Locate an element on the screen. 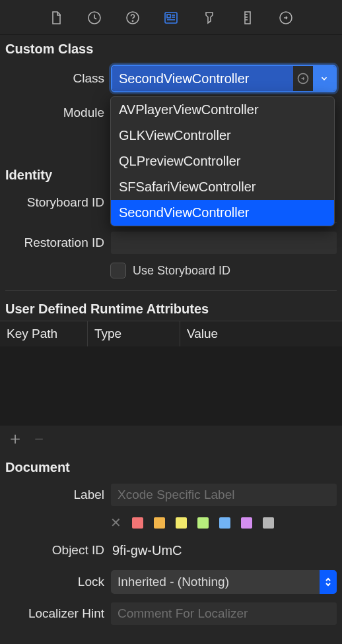 The height and width of the screenshot is (644, 342). udra-col-type: Type is located at coordinates (134, 334).